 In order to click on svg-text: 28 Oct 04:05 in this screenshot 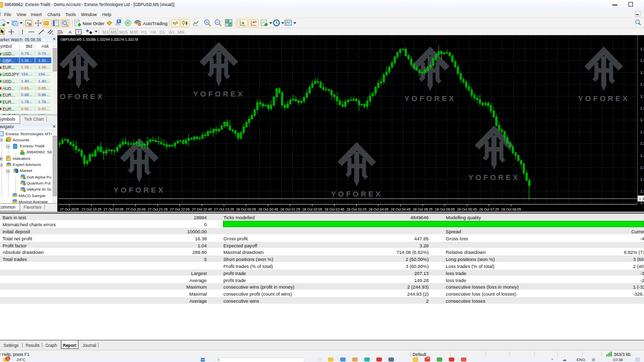, I will do `click(379, 209)`.